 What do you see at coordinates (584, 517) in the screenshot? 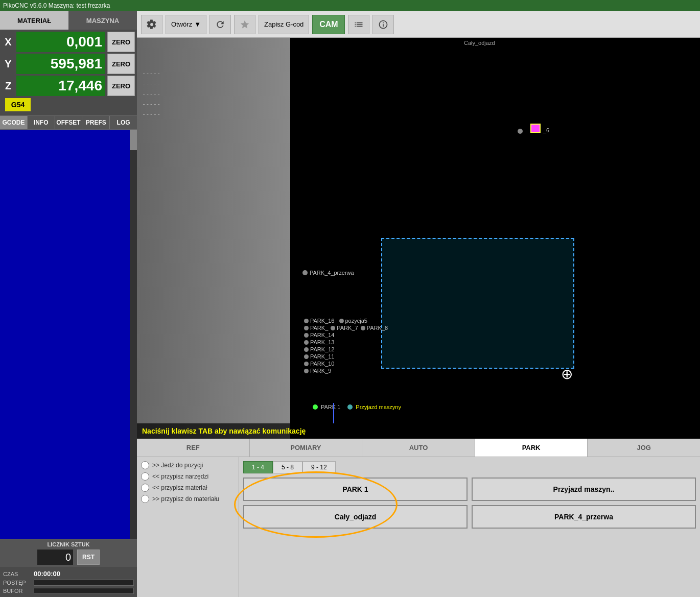
I see `park4-button: PARK_4_przerwa` at bounding box center [584, 517].